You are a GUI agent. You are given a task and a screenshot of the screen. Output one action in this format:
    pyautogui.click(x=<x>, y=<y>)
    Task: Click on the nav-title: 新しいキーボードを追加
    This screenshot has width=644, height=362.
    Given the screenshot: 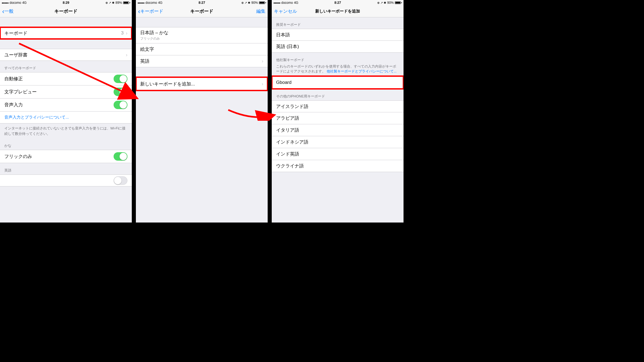 What is the action you would take?
    pyautogui.click(x=337, y=11)
    